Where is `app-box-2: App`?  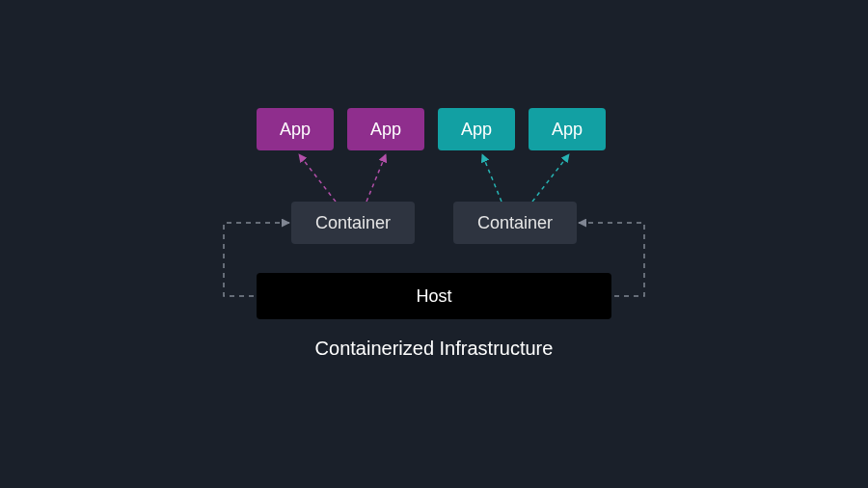 app-box-2: App is located at coordinates (386, 129).